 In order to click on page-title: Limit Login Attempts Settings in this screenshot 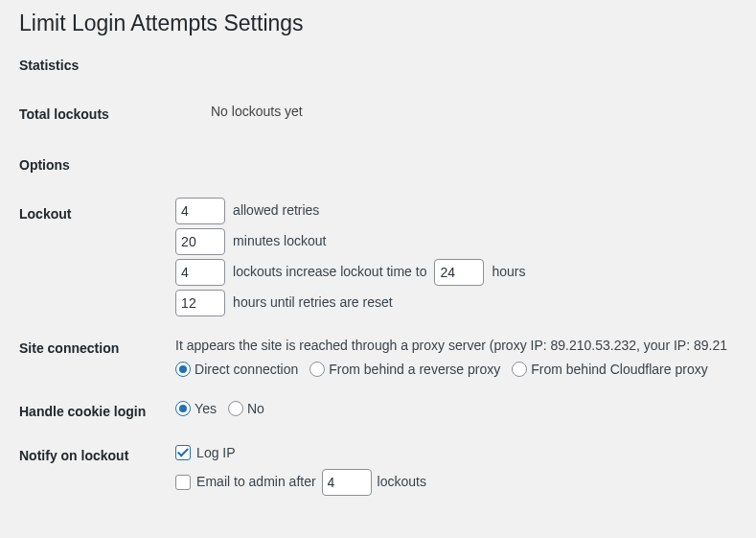, I will do `click(378, 24)`.